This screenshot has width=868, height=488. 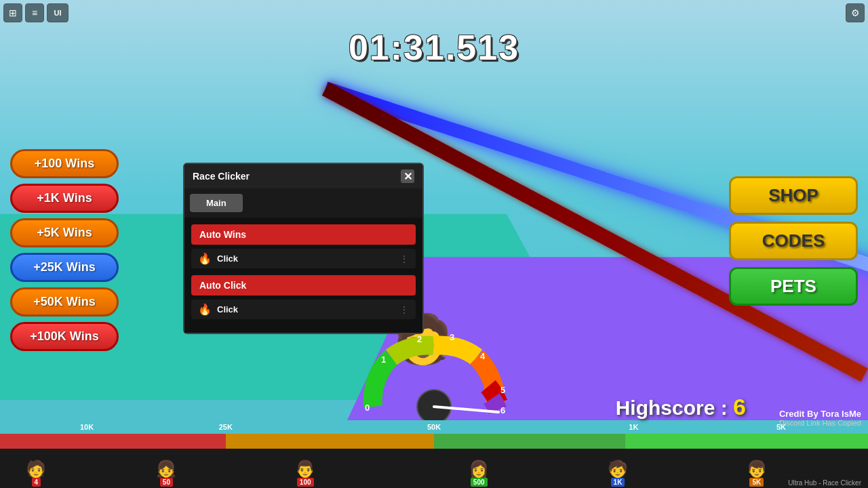 What do you see at coordinates (618, 483) in the screenshot?
I see `avatar-num-5: 1K` at bounding box center [618, 483].